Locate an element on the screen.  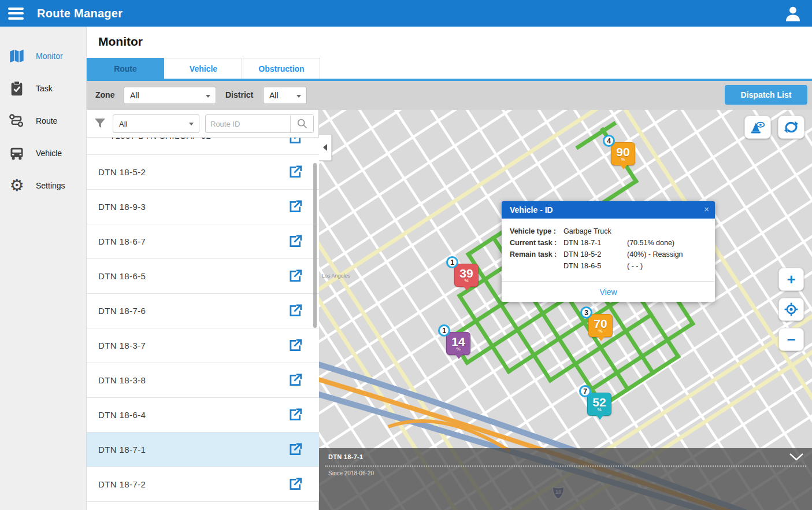
refresh-icon is located at coordinates (791, 127).